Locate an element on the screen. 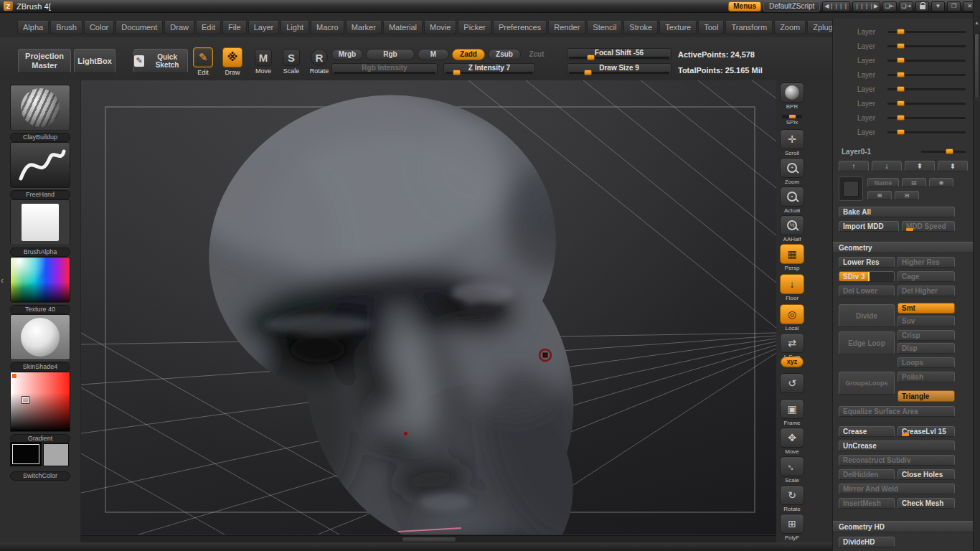  menu-item-preferences: Preferences is located at coordinates (519, 27).